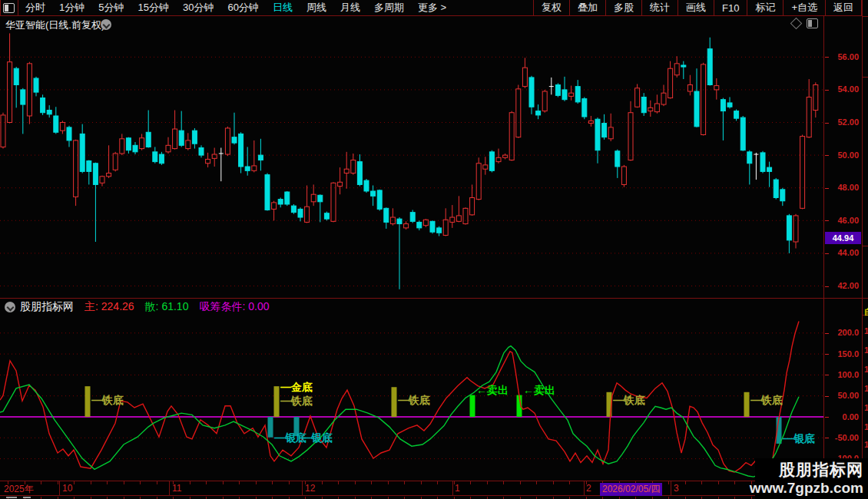 The height and width of the screenshot is (499, 868). What do you see at coordinates (797, 24) in the screenshot?
I see `diamond-icon` at bounding box center [797, 24].